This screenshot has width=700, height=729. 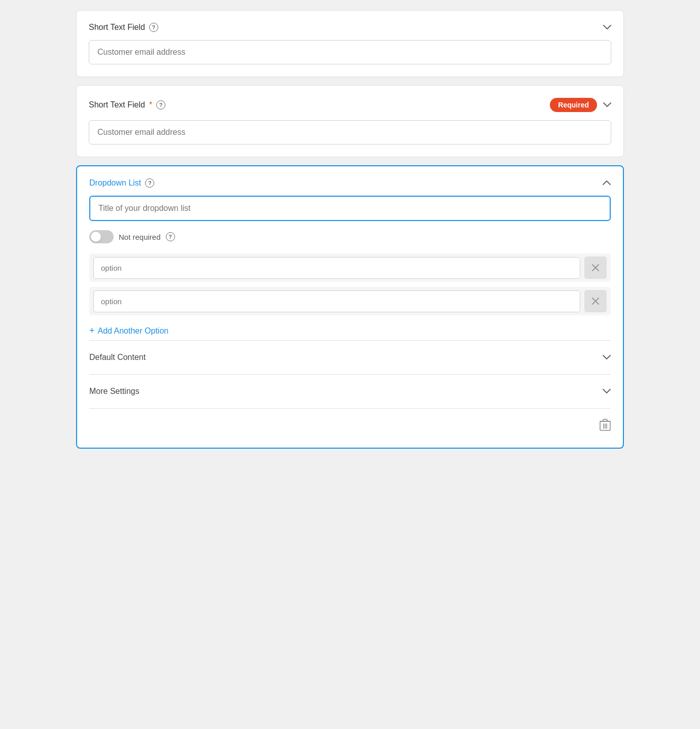 What do you see at coordinates (350, 27) in the screenshot?
I see `card1-header: Short Text Field ?` at bounding box center [350, 27].